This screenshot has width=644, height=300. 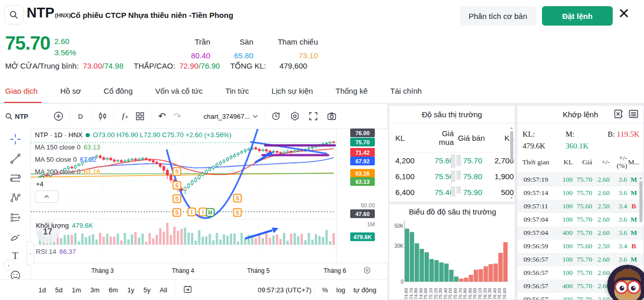 What do you see at coordinates (495, 293) in the screenshot?
I see `depth-x-label: 76.40` at bounding box center [495, 293].